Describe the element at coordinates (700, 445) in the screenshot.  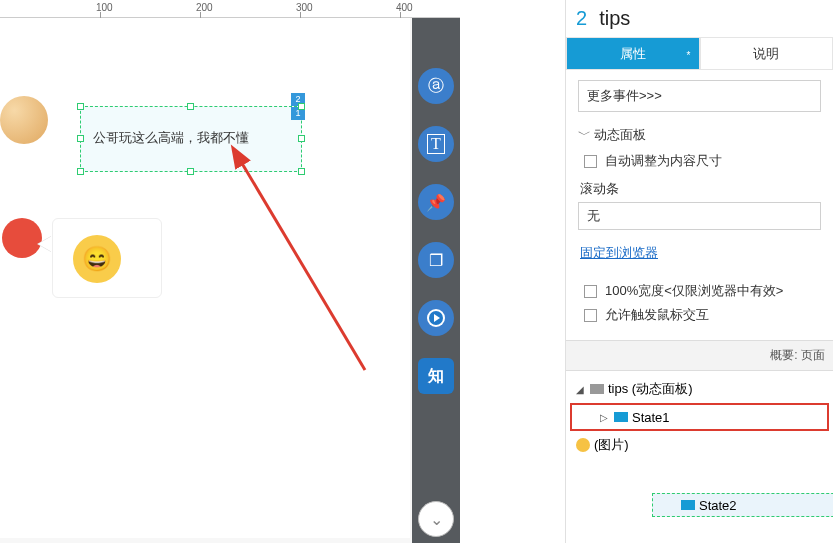
I see `tree-node-image: (图片)` at that location.